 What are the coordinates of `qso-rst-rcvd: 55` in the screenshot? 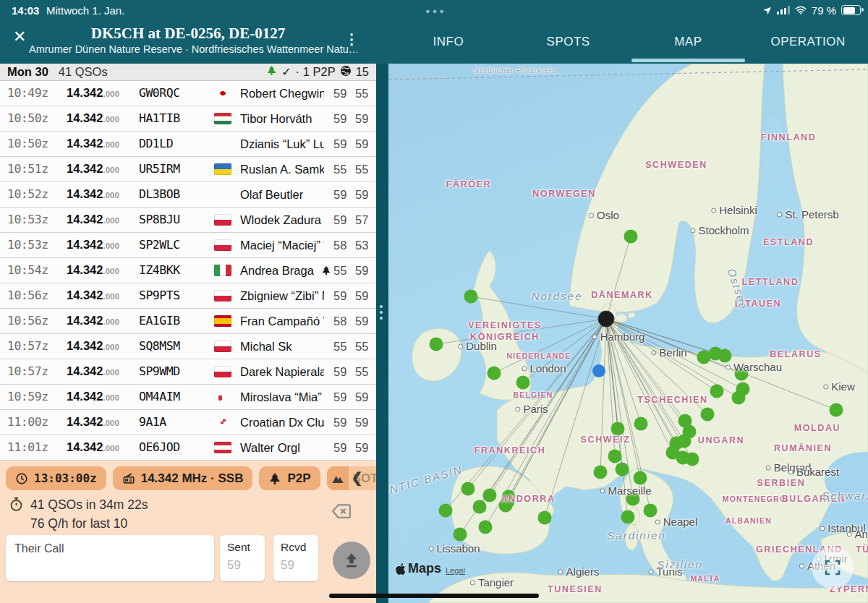 It's located at (362, 169).